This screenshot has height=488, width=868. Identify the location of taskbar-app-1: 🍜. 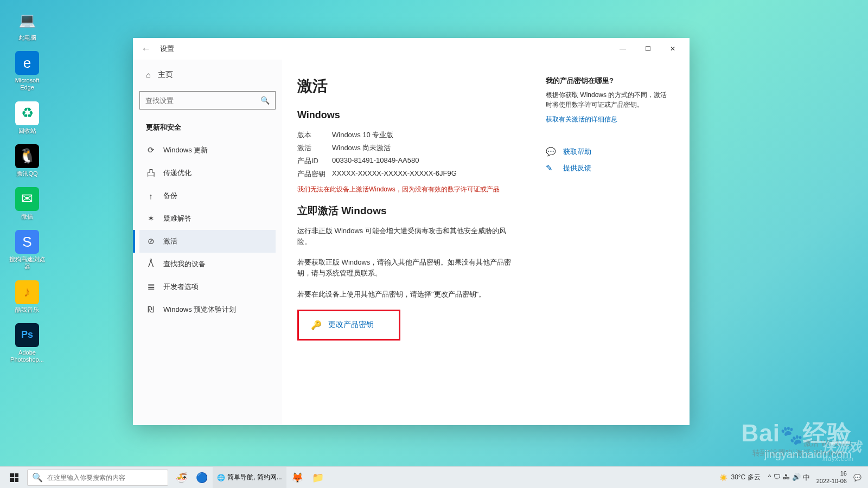
(181, 478).